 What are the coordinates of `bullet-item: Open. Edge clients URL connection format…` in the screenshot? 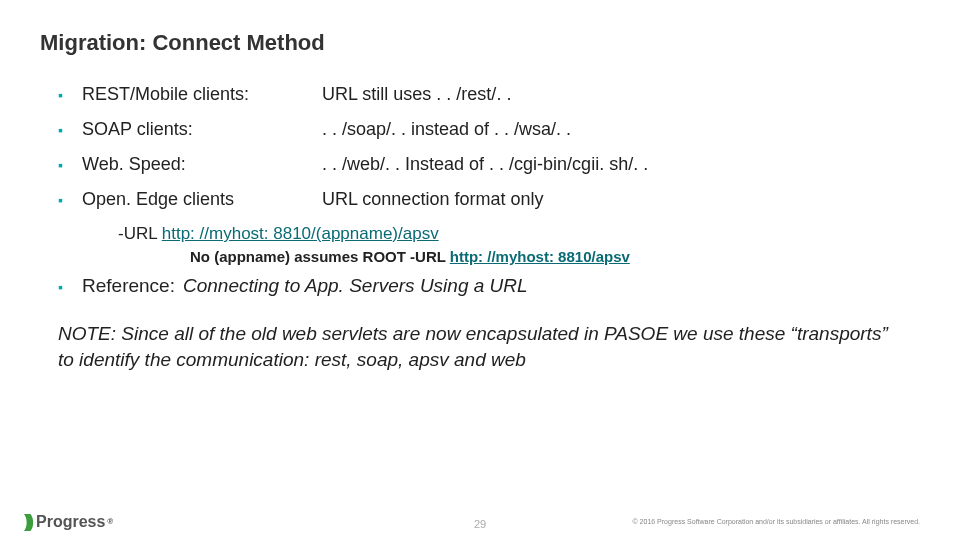 It's located at (489, 200).